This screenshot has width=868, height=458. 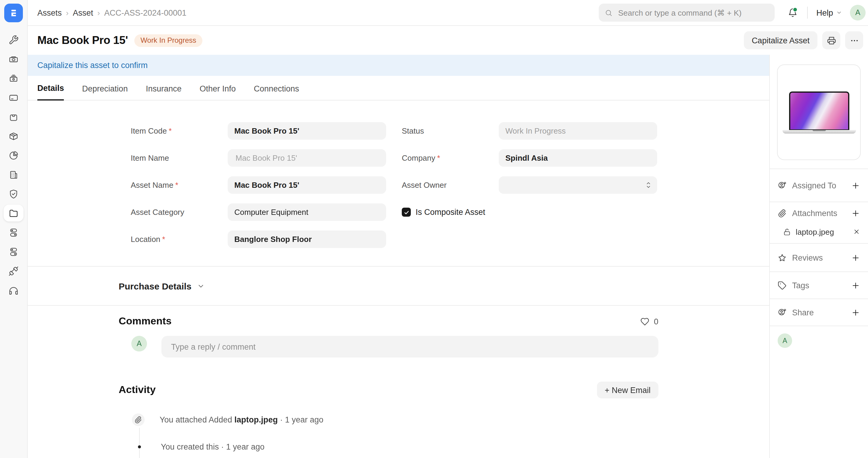 I want to click on more-menu-button, so click(x=854, y=40).